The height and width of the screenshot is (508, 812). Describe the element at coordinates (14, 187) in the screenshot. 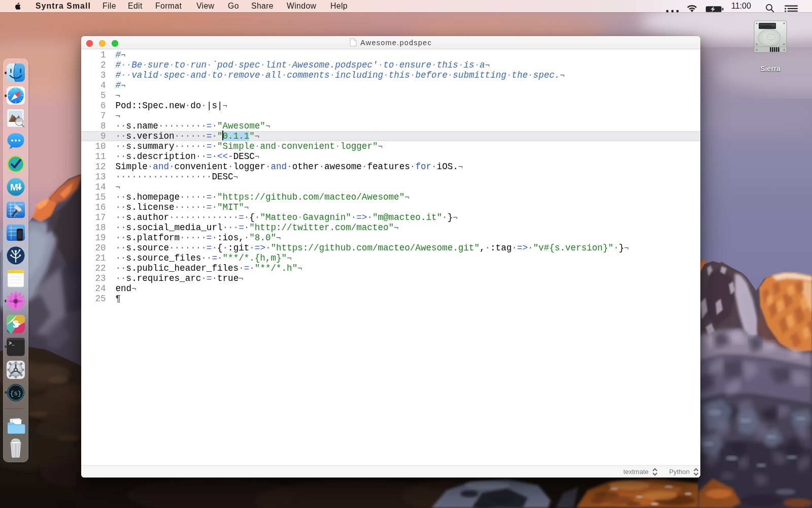

I see `svg-text: M` at that location.